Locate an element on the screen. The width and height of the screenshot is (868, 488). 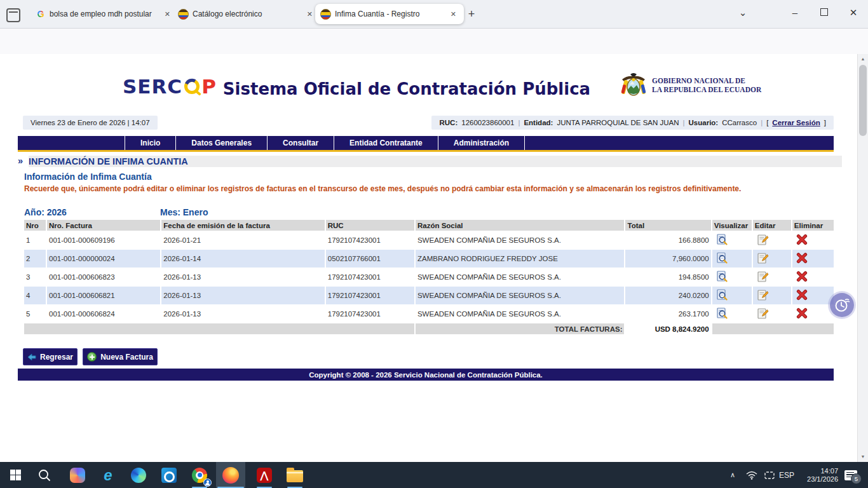
table-row: 1 001-001-000609196 2026-01-21 179210742… is located at coordinates (429, 240).